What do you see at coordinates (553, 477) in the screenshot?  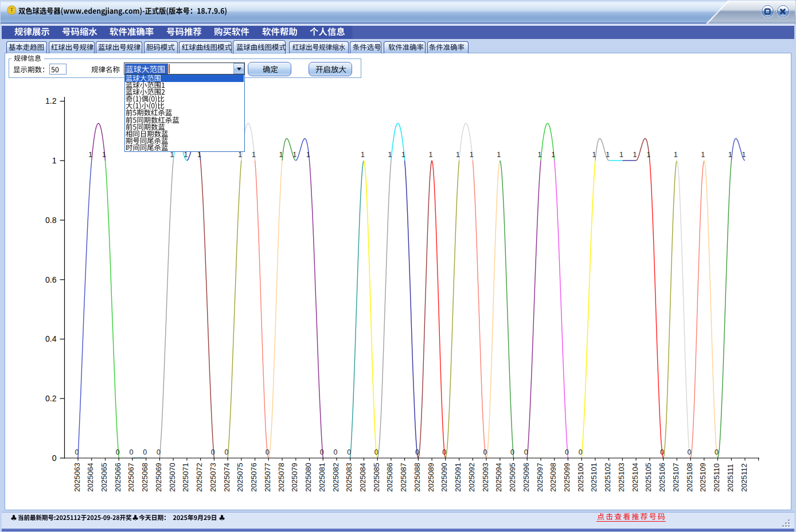 I see `svg-text: 2025098` at bounding box center [553, 477].